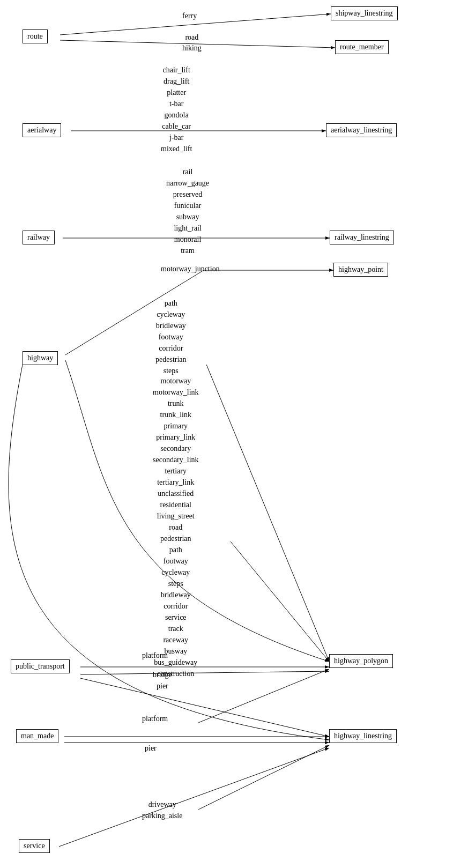 The height and width of the screenshot is (868, 468). Describe the element at coordinates (190, 269) in the screenshot. I see `label-motorway-junction: motorway_junction` at that location.